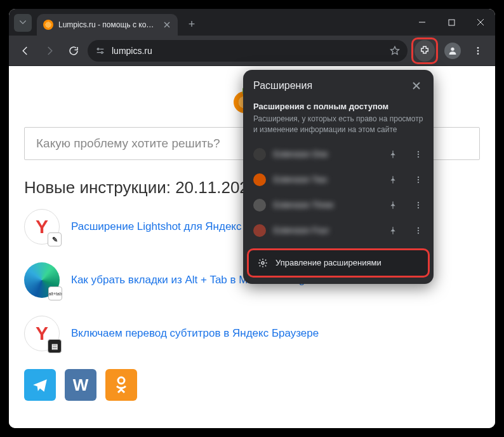 The height and width of the screenshot is (437, 504). Describe the element at coordinates (252, 385) in the screenshot. I see `social-row: W` at that location.